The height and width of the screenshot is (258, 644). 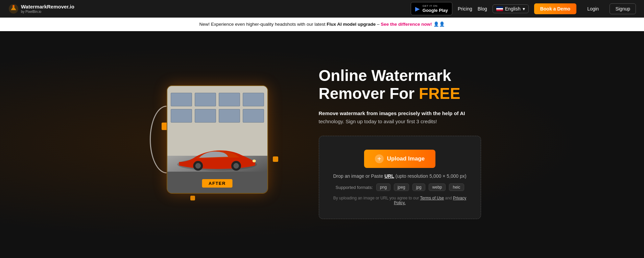 I want to click on drop-text-after: (upto resolution 5,000 × 5,000 px), so click(x=430, y=176).